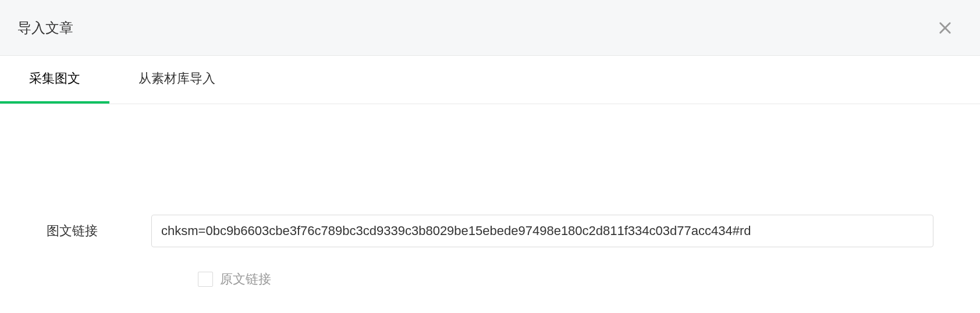 Image resolution: width=980 pixels, height=313 pixels. Describe the element at coordinates (490, 231) in the screenshot. I see `form-row-url: 图文链接` at that location.